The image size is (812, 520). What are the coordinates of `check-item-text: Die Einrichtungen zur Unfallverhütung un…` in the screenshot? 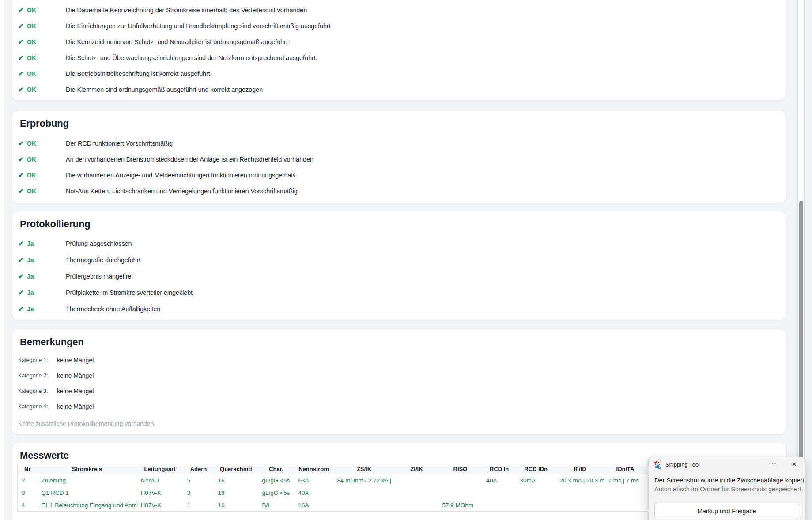 It's located at (198, 26).